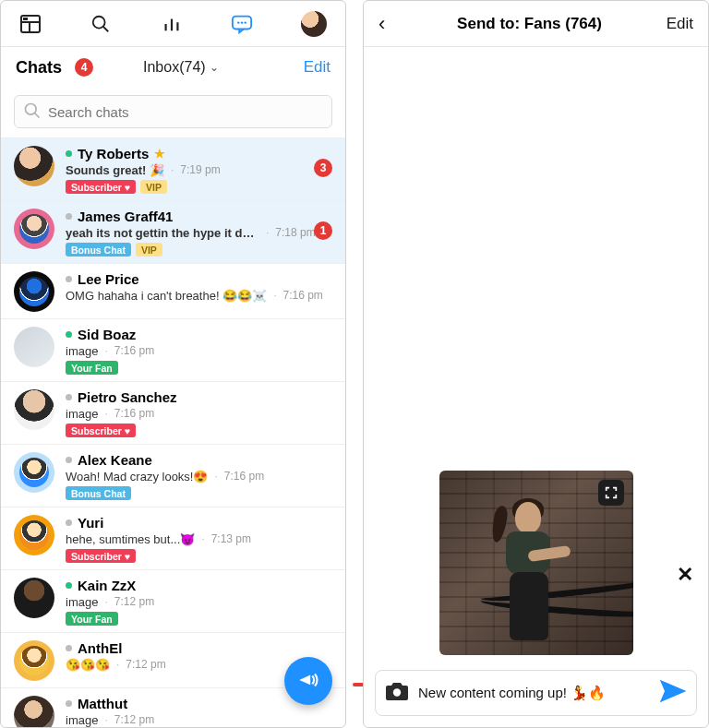 The height and width of the screenshot is (728, 709). I want to click on chat-row: Pietro Sanchez image·7:16 pm Subscriber …, so click(174, 412).